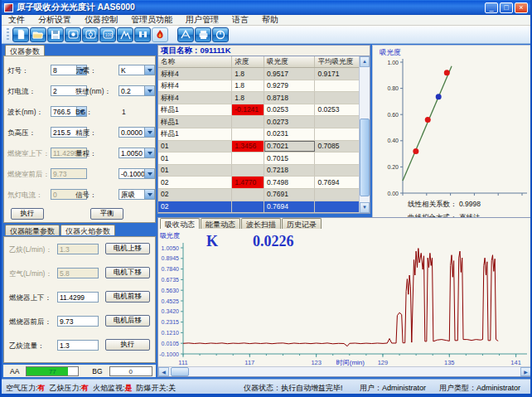 This screenshot has height=397, width=532. Describe the element at coordinates (25, 50) in the screenshot. I see `tab-instrument-params: 仪器参数` at that location.